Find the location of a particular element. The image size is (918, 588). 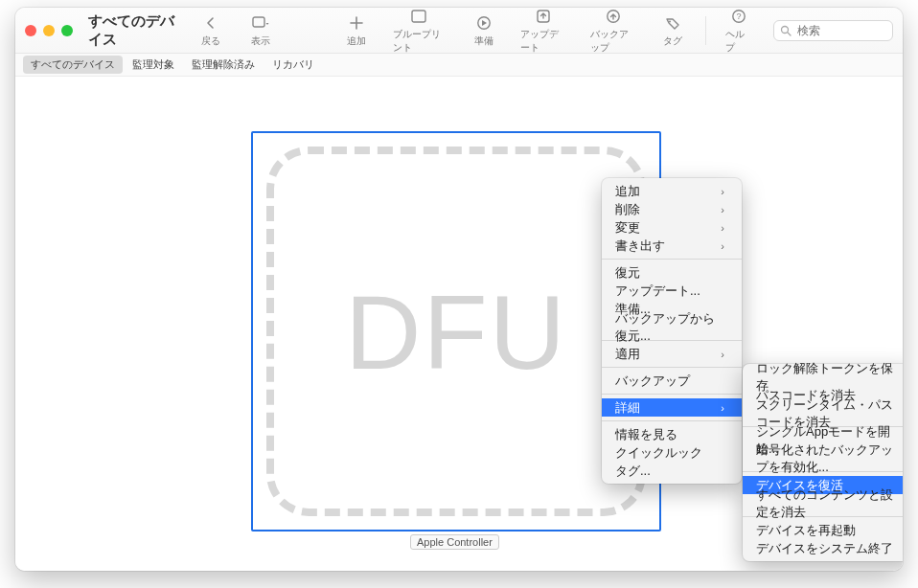

submenu-clear-screentime: スクリーンタイム・パスコードを消去 is located at coordinates (822, 414).